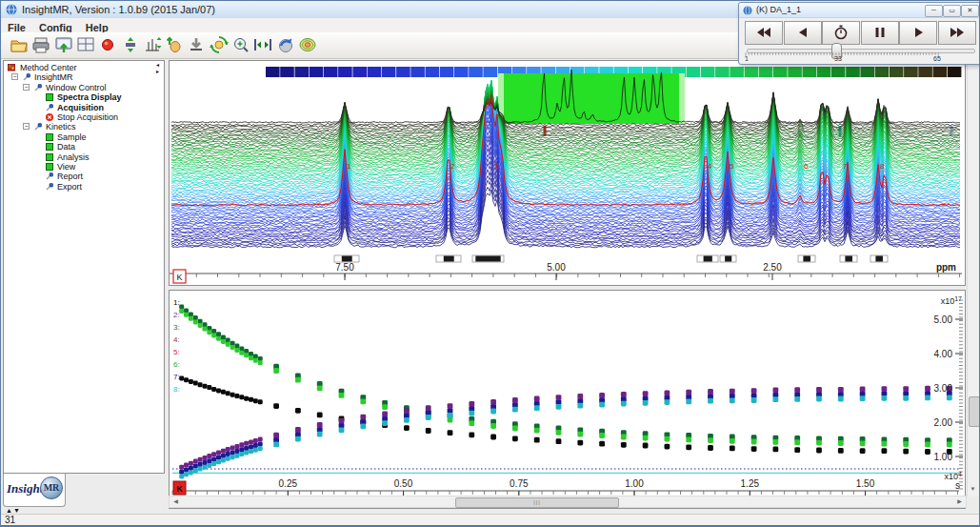  Describe the element at coordinates (84, 137) in the screenshot. I see `tree-item-sample: Sample` at that location.